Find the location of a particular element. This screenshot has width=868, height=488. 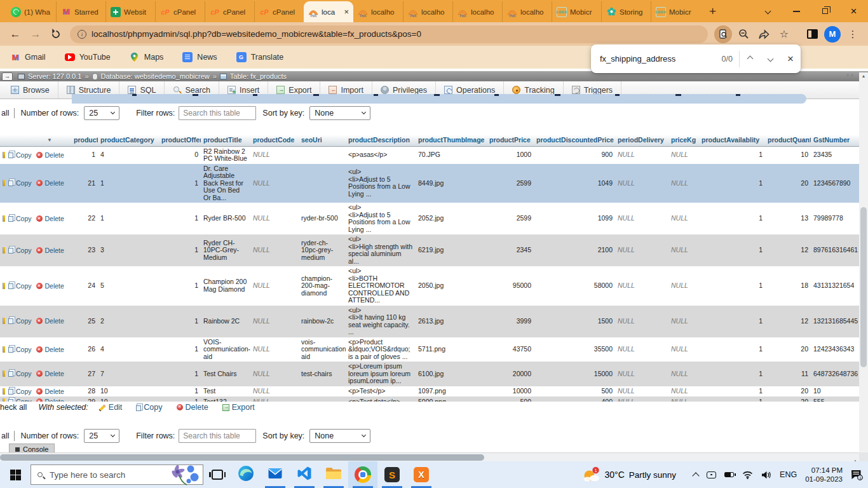

column-header-productID: productID is located at coordinates (85, 140).